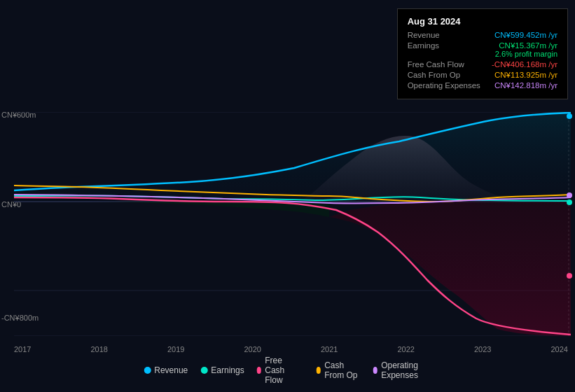 The width and height of the screenshot is (575, 392). What do you see at coordinates (319, 370) in the screenshot?
I see `legend-dot-cfo` at bounding box center [319, 370].